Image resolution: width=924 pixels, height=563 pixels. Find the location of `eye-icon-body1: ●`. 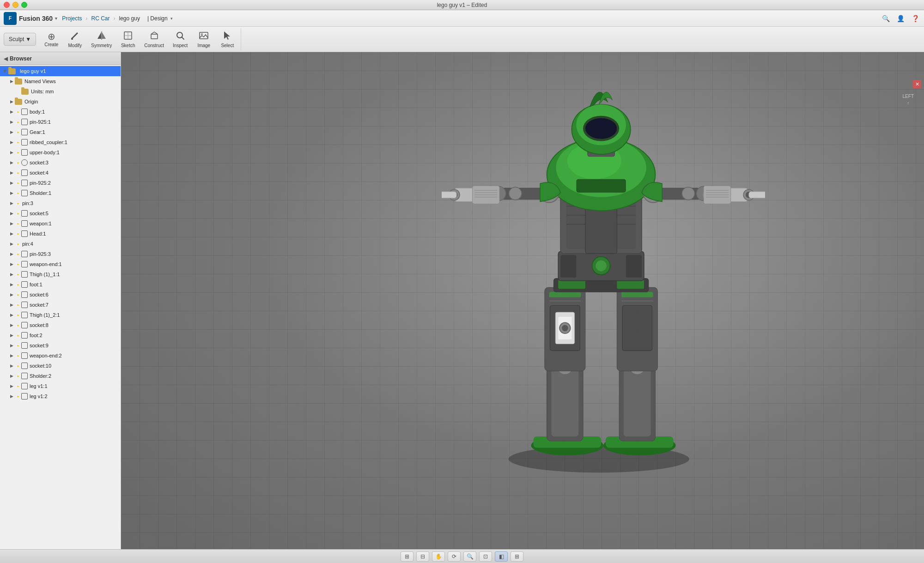

eye-icon-body1: ● is located at coordinates (18, 112).